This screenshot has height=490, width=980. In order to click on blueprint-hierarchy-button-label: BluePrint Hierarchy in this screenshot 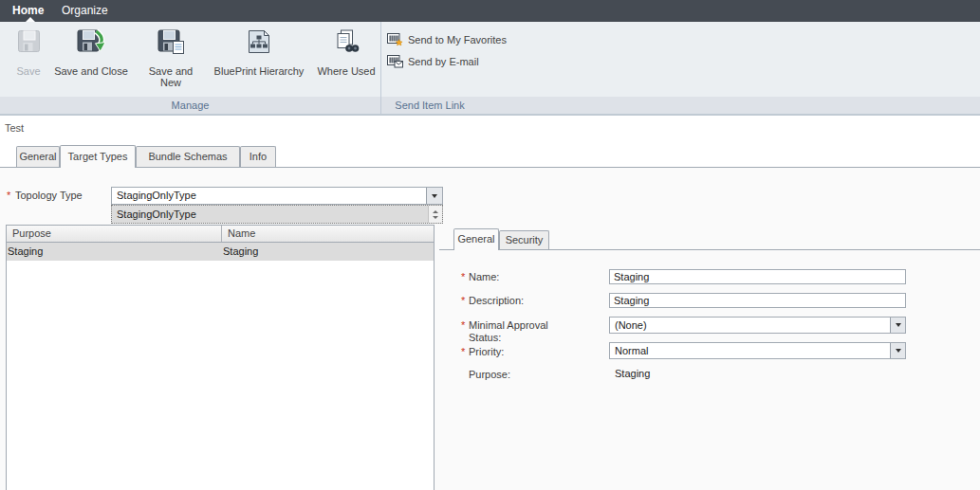, I will do `click(259, 71)`.